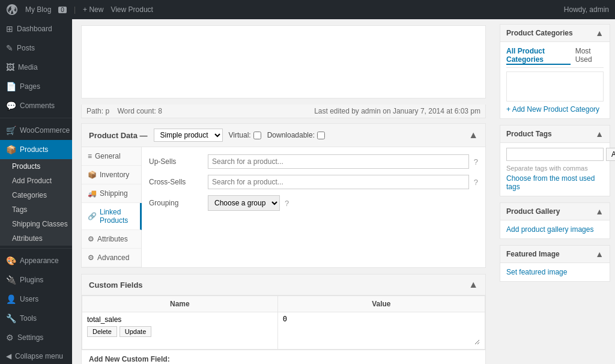  Describe the element at coordinates (36, 238) in the screenshot. I see `sidebar-item-attributes: Attributes` at that location.